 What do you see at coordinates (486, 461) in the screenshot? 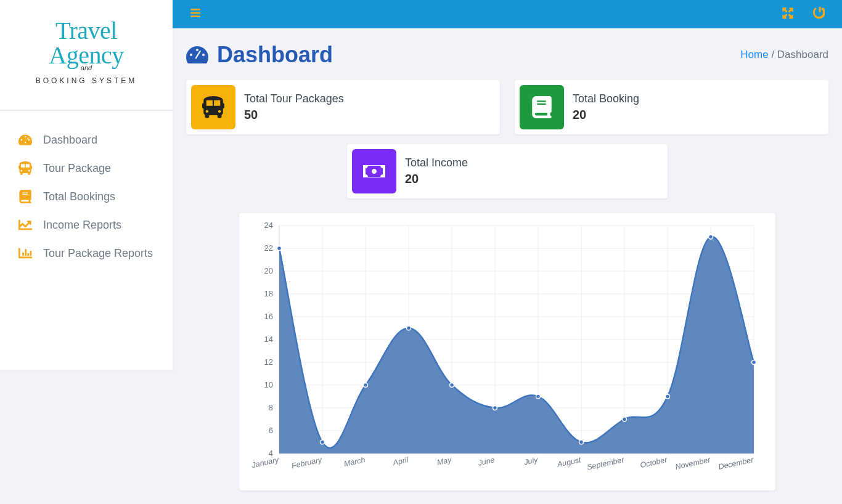
I see `svg-text: June` at bounding box center [486, 461].